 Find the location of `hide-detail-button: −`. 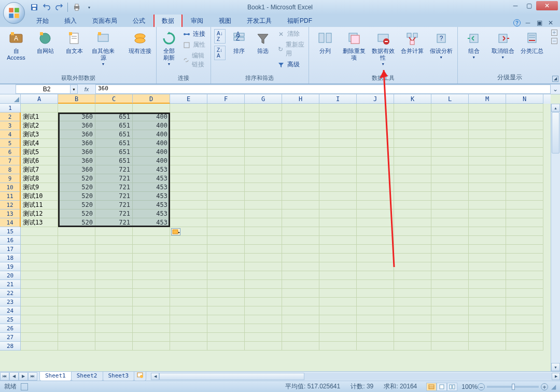

hide-detail-button: − is located at coordinates (554, 41).